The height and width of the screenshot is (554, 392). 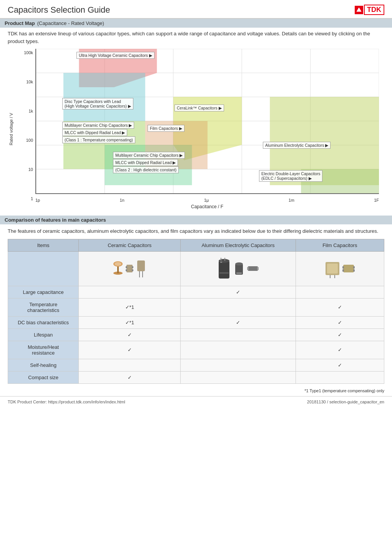 What do you see at coordinates (130, 377) in the screenshot?
I see `ceramic-compact: ✓` at bounding box center [130, 377].